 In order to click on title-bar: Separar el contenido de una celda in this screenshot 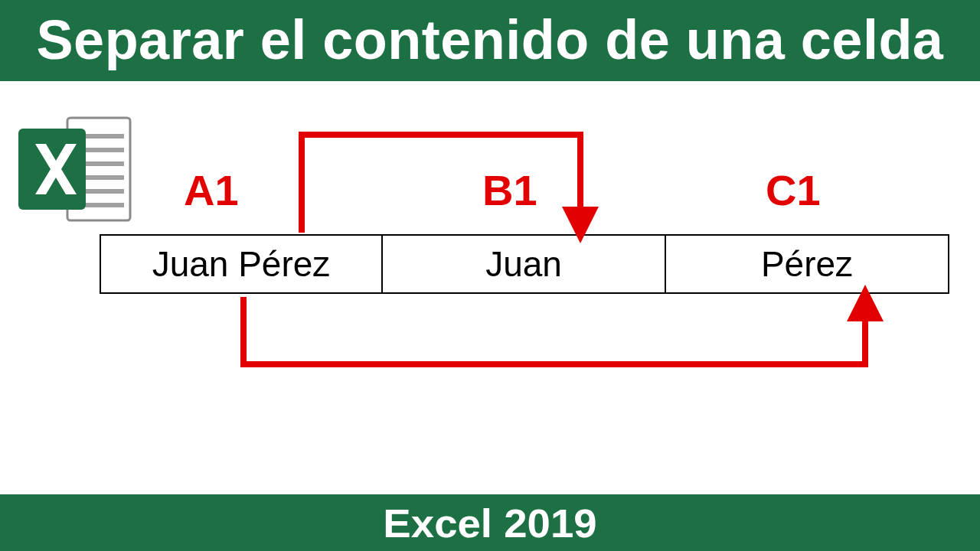, I will do `click(490, 41)`.